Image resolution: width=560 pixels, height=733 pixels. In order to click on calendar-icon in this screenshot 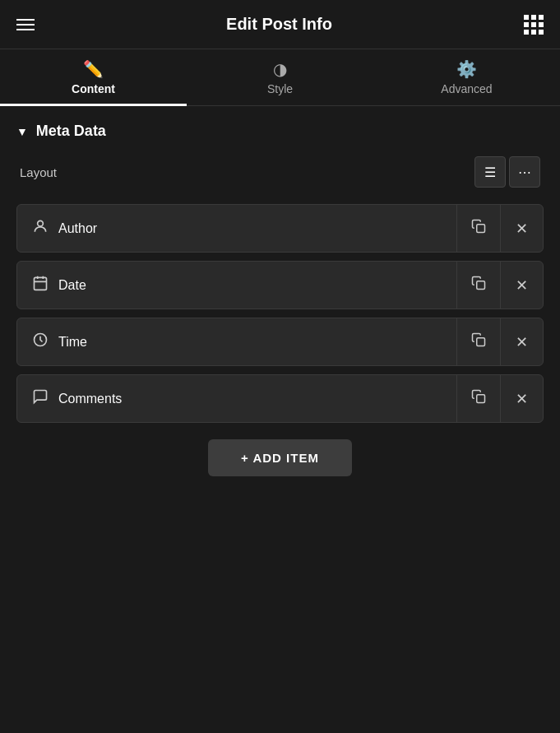, I will do `click(40, 285)`.